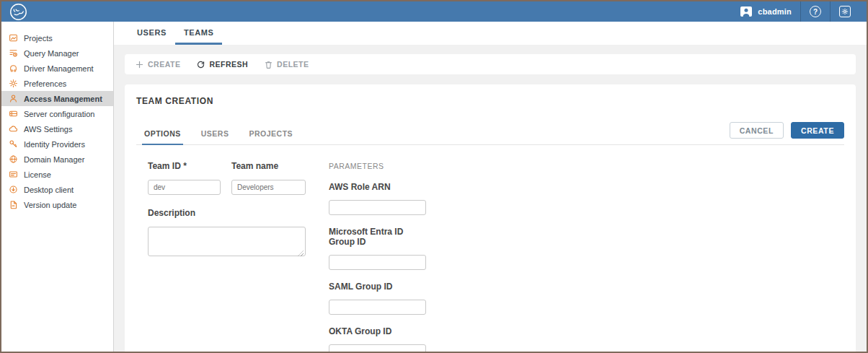 This screenshot has width=868, height=353. I want to click on okta-group-id-field-group: OKTA Group ID, so click(378, 339).